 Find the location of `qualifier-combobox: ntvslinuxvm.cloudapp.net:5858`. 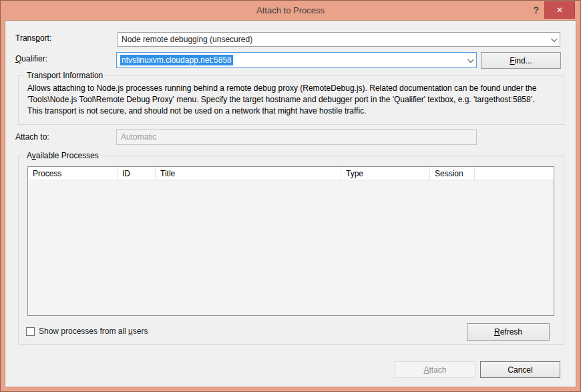

qualifier-combobox: ntvslinuxvm.cloudapp.net:5858 is located at coordinates (297, 60).